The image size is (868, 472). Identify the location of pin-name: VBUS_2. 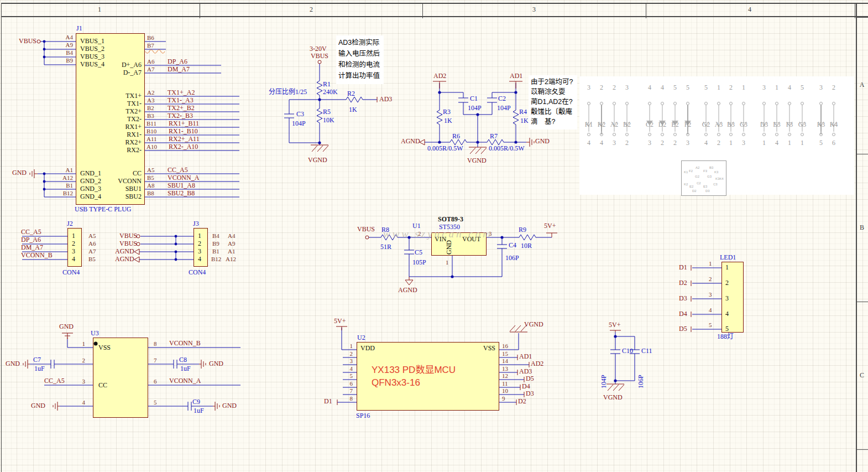
(92, 49).